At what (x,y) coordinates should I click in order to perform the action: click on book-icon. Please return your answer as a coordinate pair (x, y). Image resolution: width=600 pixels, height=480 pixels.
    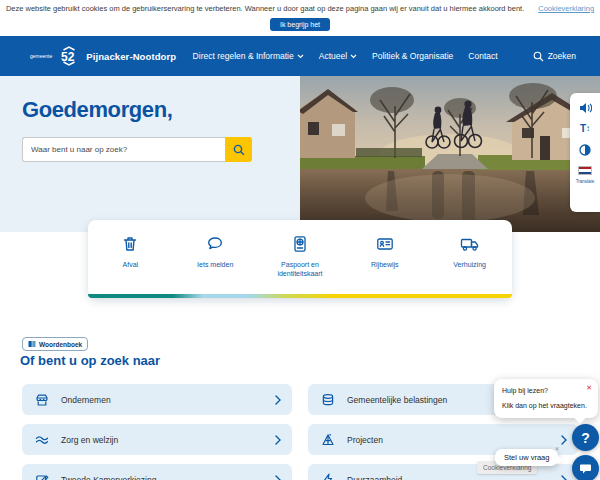
    Looking at the image, I should click on (32, 344).